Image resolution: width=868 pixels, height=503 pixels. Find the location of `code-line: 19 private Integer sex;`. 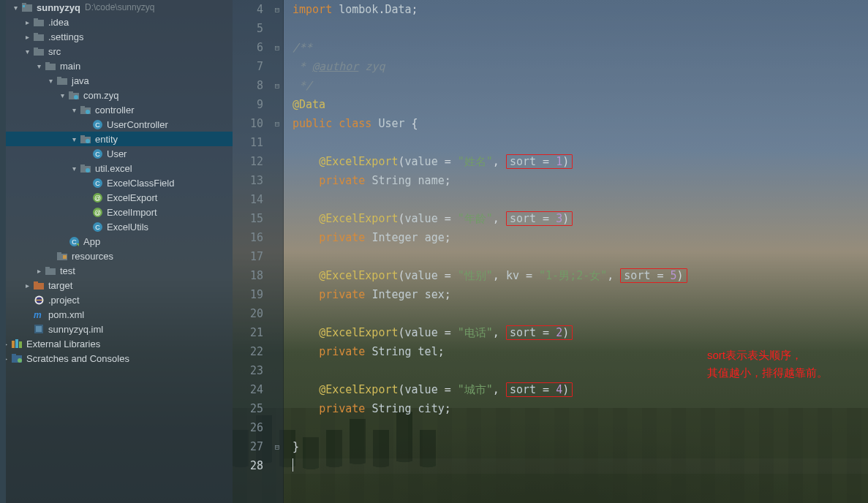

code-line: 19 private Integer sex; is located at coordinates (550, 295).